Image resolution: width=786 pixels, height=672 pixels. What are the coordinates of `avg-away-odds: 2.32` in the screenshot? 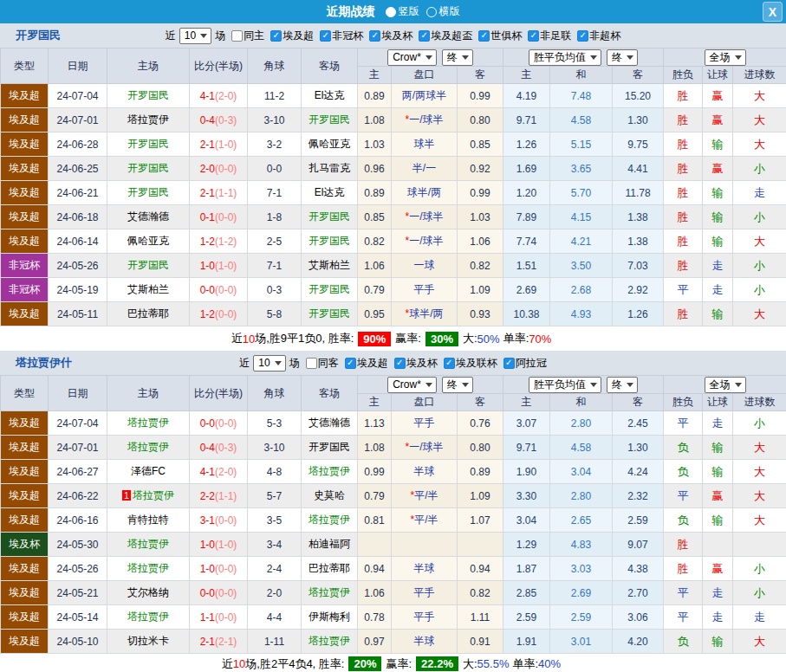 It's located at (638, 496).